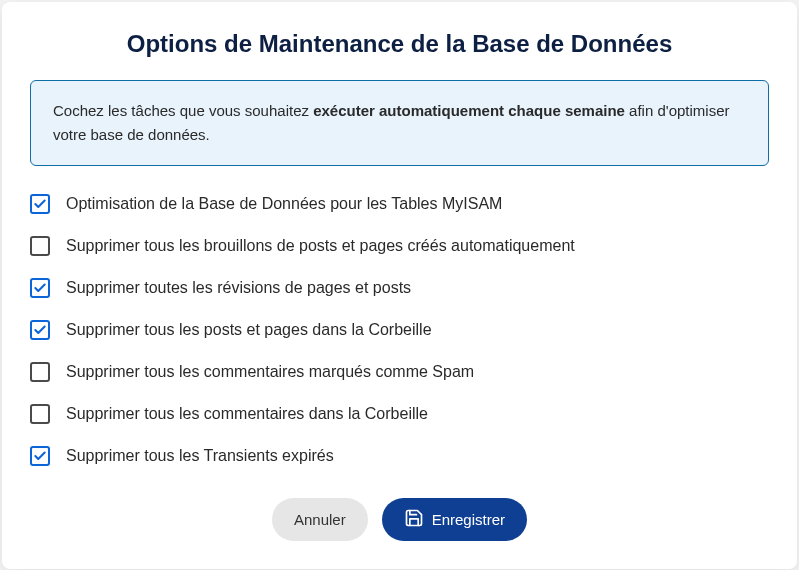 This screenshot has height=570, width=799. What do you see at coordinates (249, 330) in the screenshot?
I see `option-label: Supprimer tous les posts et pages dans l…` at bounding box center [249, 330].